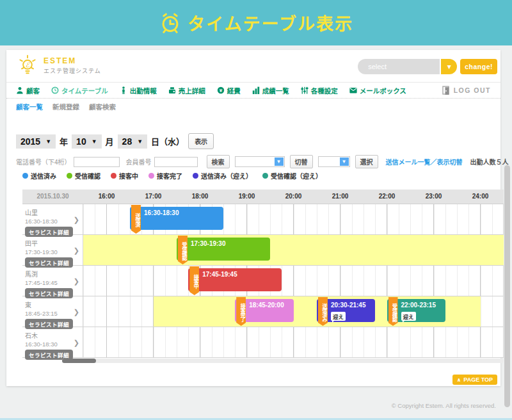  I want to click on timetable-icon, so click(55, 90).